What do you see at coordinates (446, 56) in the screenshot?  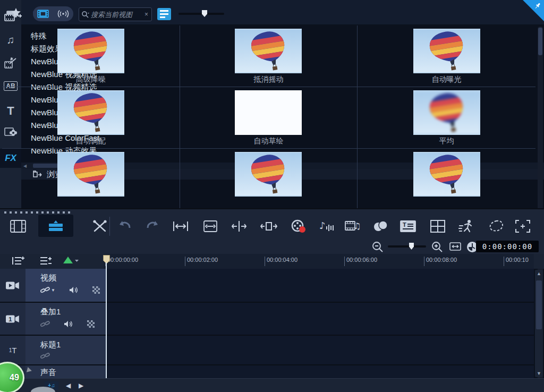 I see `effect-item: 自动曝光` at bounding box center [446, 56].